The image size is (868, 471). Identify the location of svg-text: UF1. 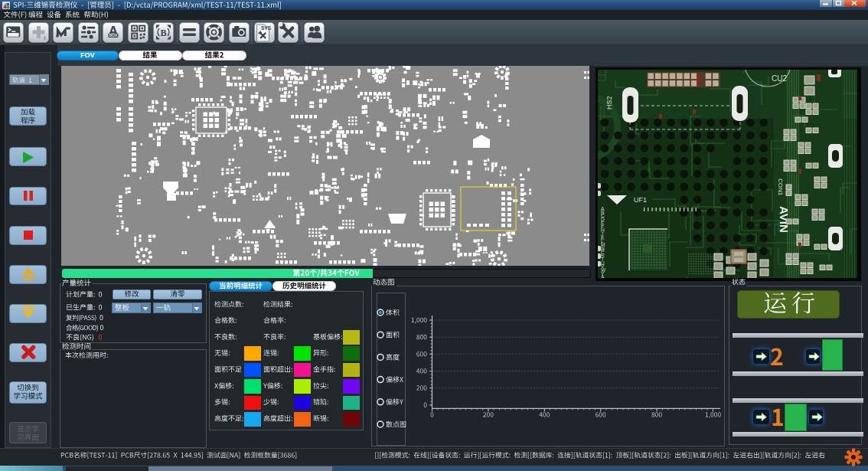
(640, 200).